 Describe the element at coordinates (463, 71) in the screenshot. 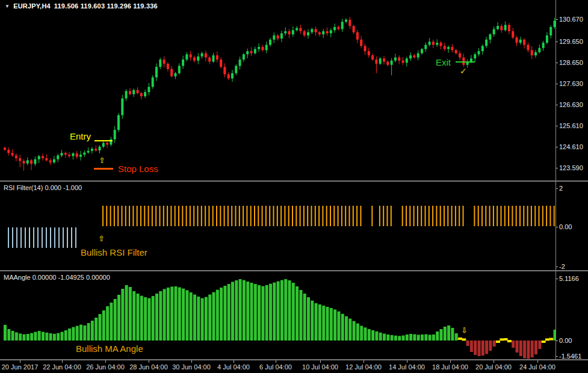

I see `exit-check-icon: ✓` at that location.